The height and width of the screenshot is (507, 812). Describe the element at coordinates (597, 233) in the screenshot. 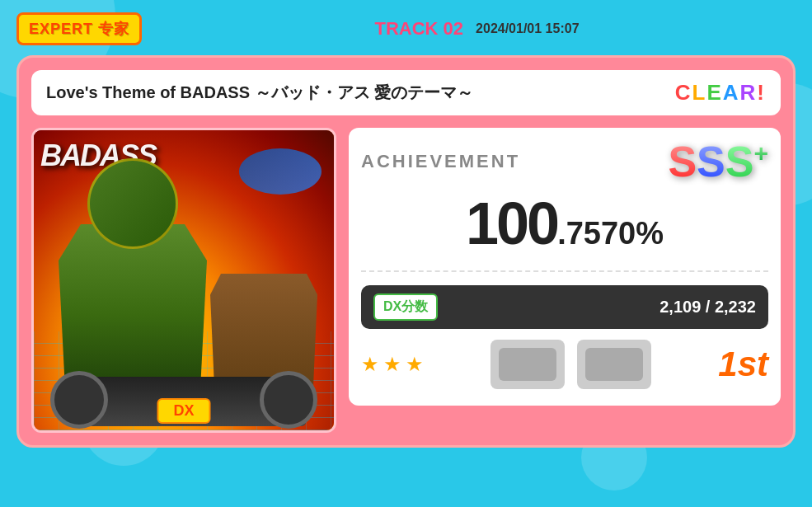

I see `score-decimal: .7570` at that location.